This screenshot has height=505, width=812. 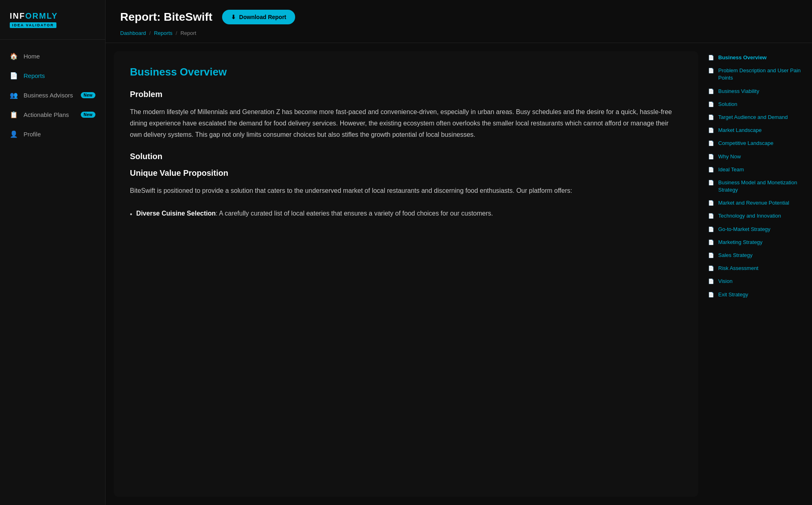 What do you see at coordinates (755, 143) in the screenshot?
I see `toc-item-competitive-landscape: 📄Competitive Landscape` at bounding box center [755, 143].